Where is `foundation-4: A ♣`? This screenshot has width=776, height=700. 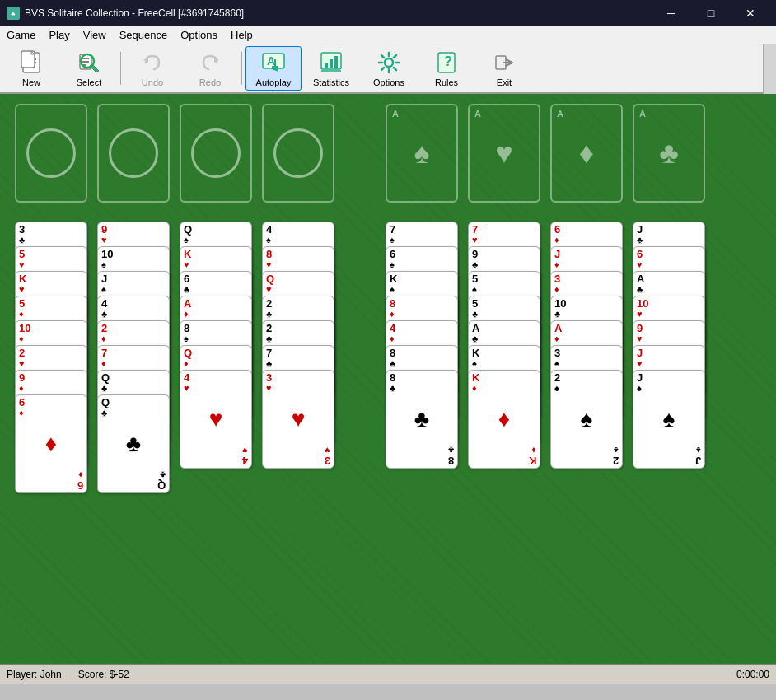
foundation-4: A ♣ is located at coordinates (669, 153).